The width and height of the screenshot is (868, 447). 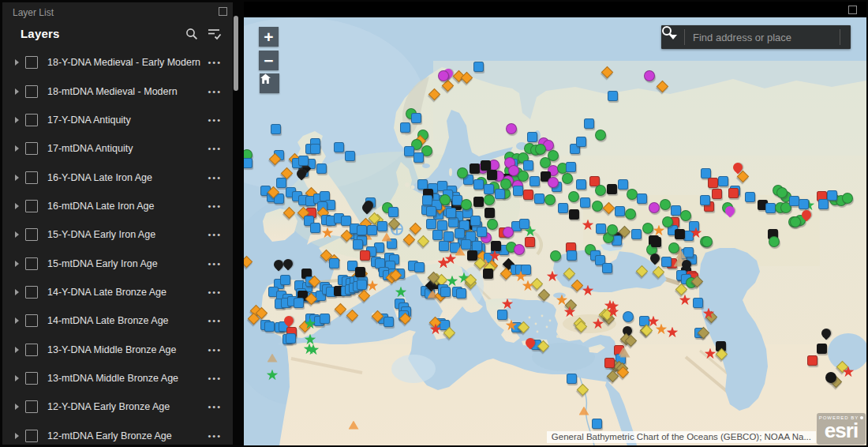 What do you see at coordinates (118, 378) in the screenshot?
I see `layer-row: 13-mtDNA Middle Bronze Age•••` at bounding box center [118, 378].